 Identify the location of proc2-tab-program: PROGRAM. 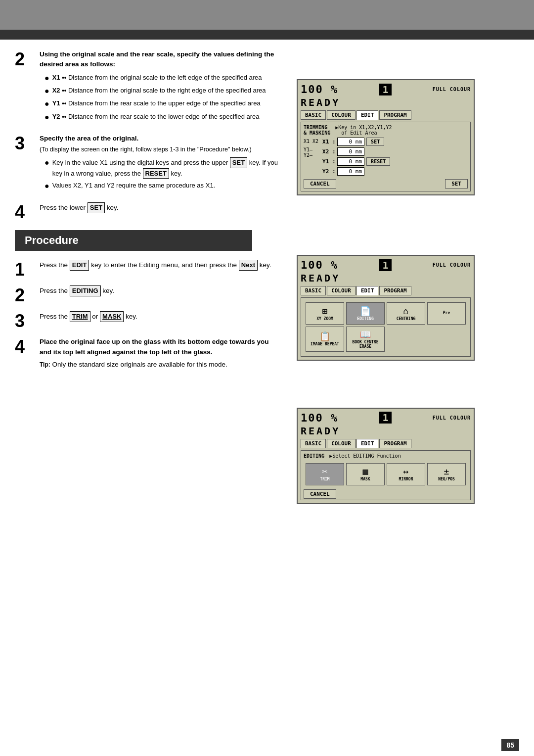
(395, 443).